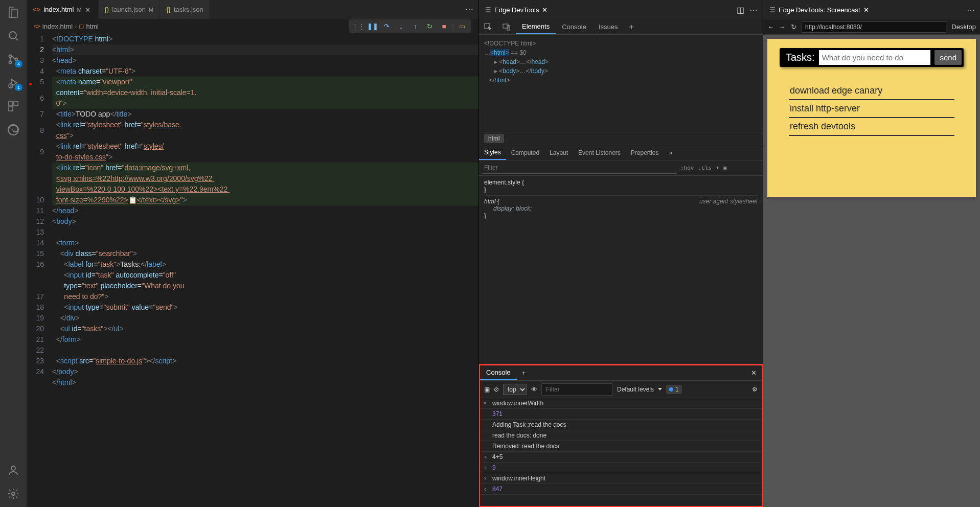 The width and height of the screenshot is (980, 507). I want to click on step-into-icon: ↓, so click(401, 26).